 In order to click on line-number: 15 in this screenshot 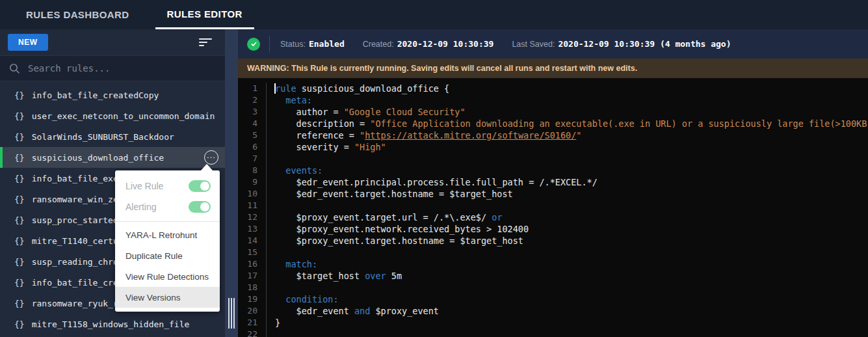, I will do `click(252, 252)`.